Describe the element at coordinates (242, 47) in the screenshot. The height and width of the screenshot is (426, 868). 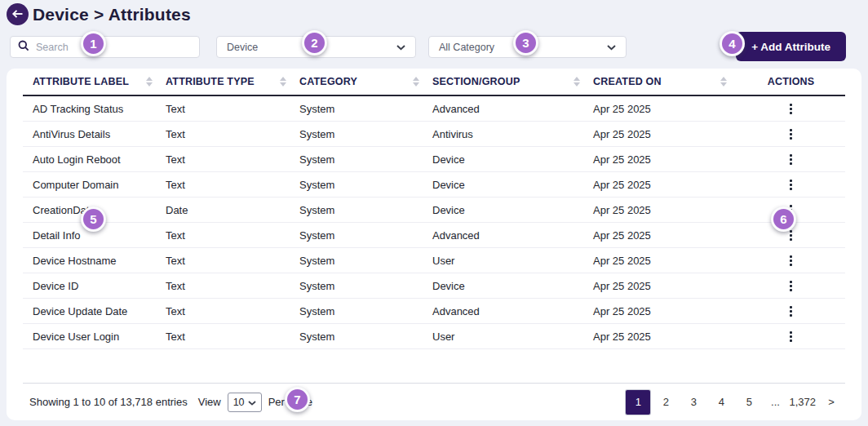
I see `module-select-value: Device` at that location.